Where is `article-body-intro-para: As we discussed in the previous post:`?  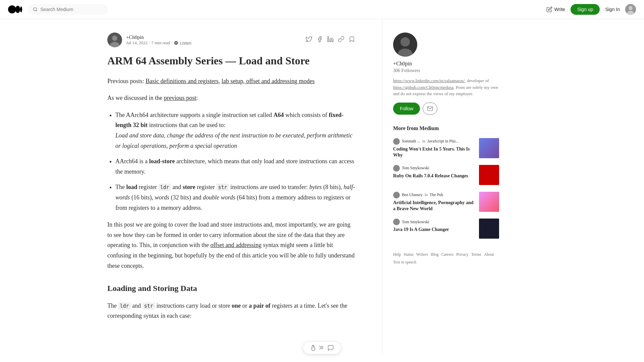
article-body-intro-para: As we discussed in the previous post: is located at coordinates (231, 98).